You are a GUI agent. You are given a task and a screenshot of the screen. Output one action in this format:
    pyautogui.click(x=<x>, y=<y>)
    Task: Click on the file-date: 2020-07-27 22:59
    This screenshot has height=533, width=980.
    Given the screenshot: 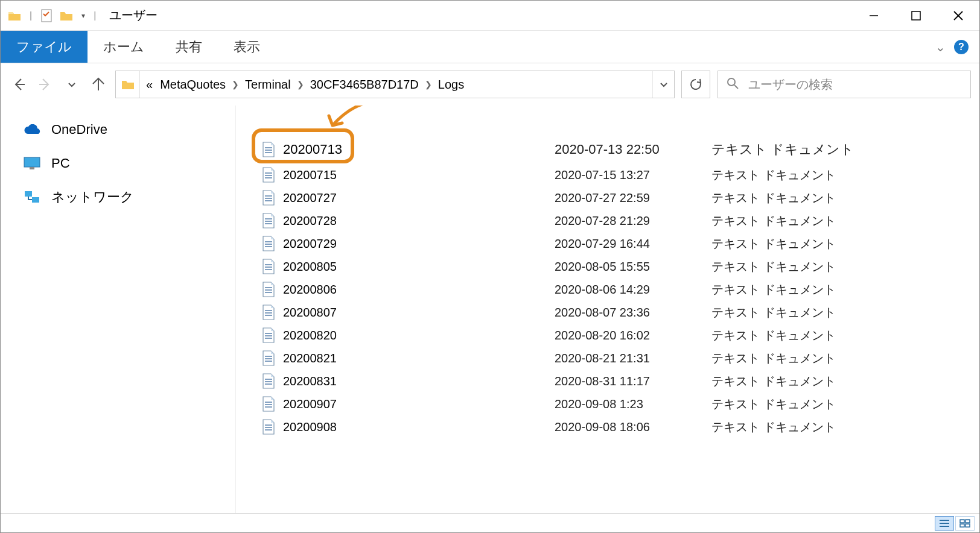 What is the action you would take?
    pyautogui.click(x=633, y=198)
    